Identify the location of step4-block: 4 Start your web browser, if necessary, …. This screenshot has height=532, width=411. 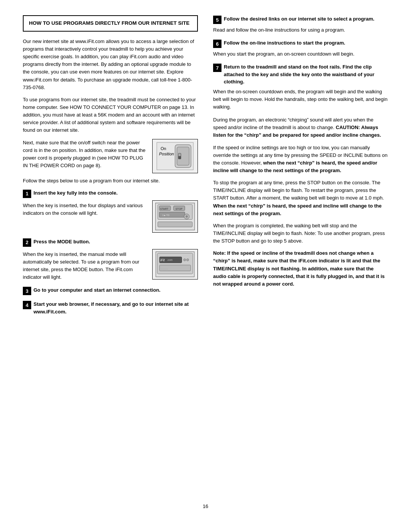
(110, 308).